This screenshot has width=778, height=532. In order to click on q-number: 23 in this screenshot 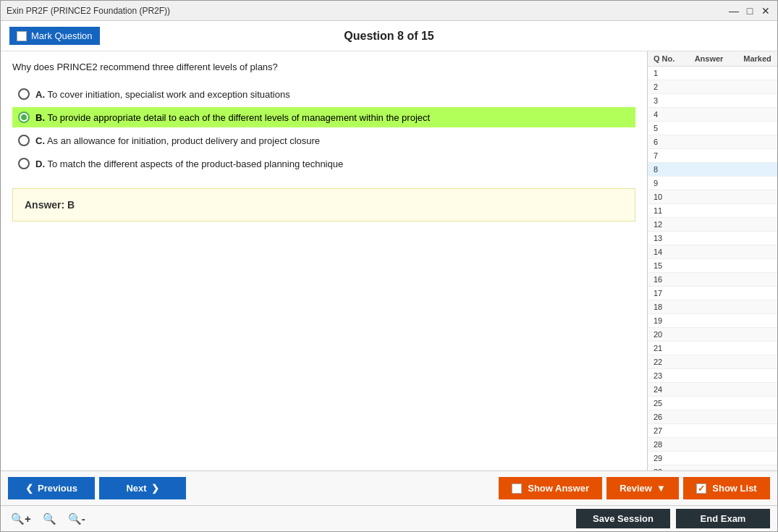, I will do `click(664, 376)`.